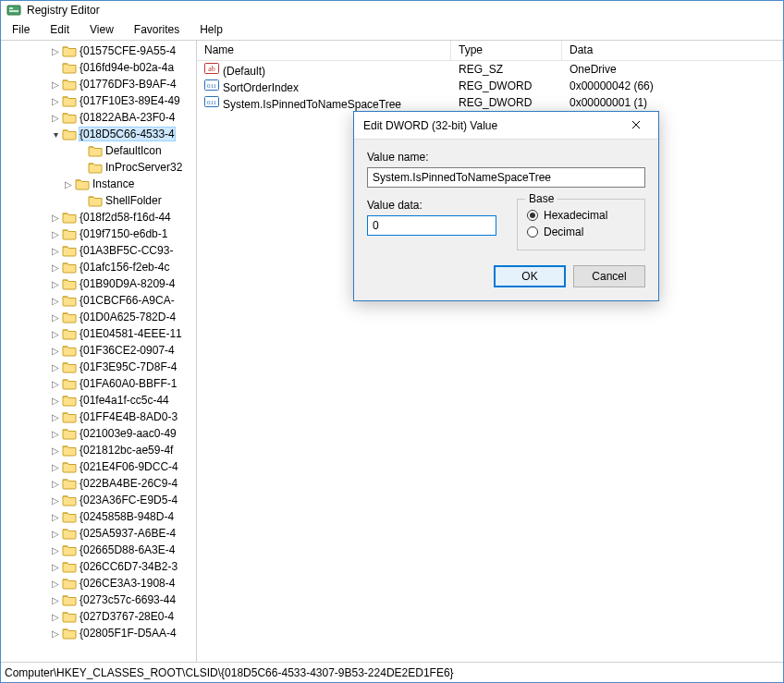 This screenshot has height=683, width=784. Describe the element at coordinates (98, 616) in the screenshot. I see `tree-node: ▷{027D3767-28E0-4` at that location.